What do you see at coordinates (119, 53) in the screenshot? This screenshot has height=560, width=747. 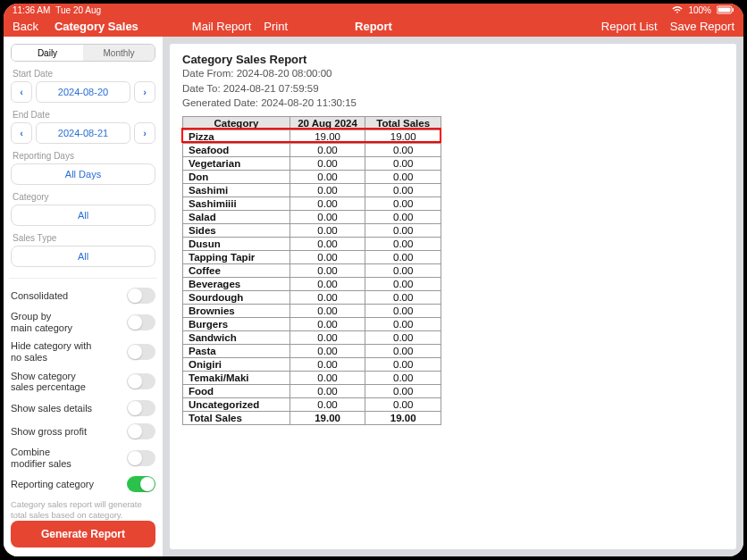 I see `segment-monthly: Monthly` at bounding box center [119, 53].